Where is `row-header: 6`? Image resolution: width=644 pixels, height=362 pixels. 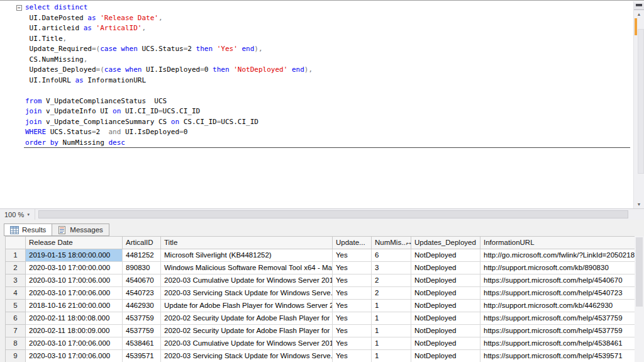
row-header: 6 is located at coordinates (16, 319).